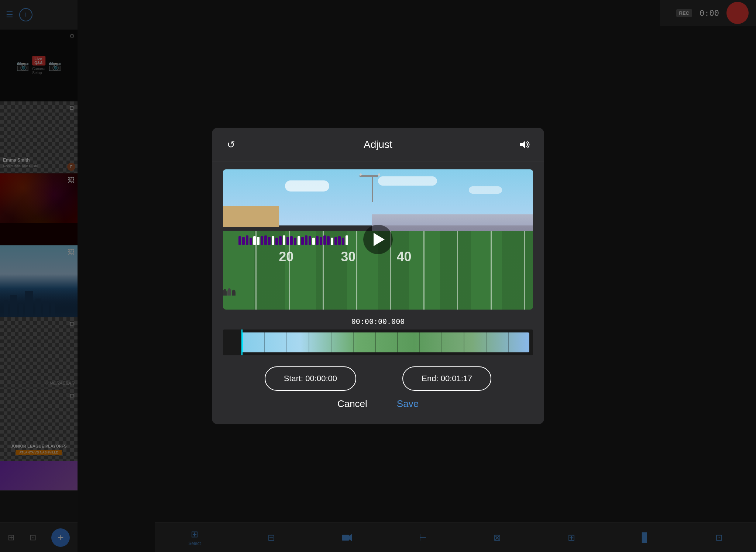 The image size is (756, 552). I want to click on end-button: End: 00:01:17, so click(447, 379).